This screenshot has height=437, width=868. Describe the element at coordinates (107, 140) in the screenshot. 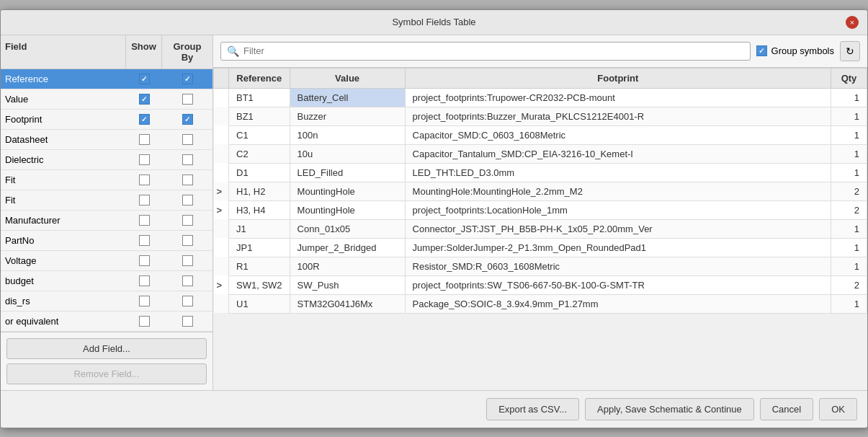

I see `field-row: Datasheet` at that location.